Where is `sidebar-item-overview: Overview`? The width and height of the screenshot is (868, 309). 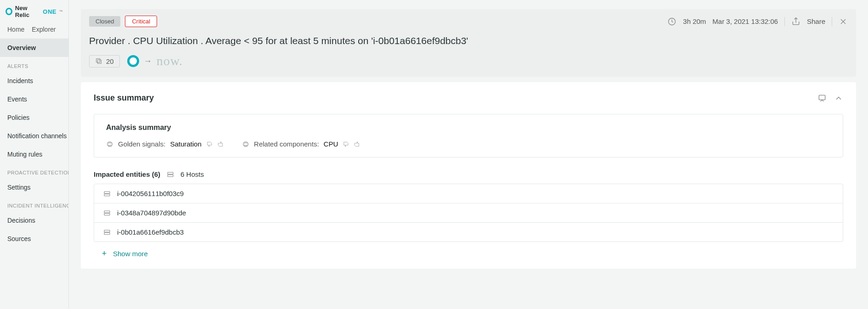 sidebar-item-overview: Overview is located at coordinates (34, 48).